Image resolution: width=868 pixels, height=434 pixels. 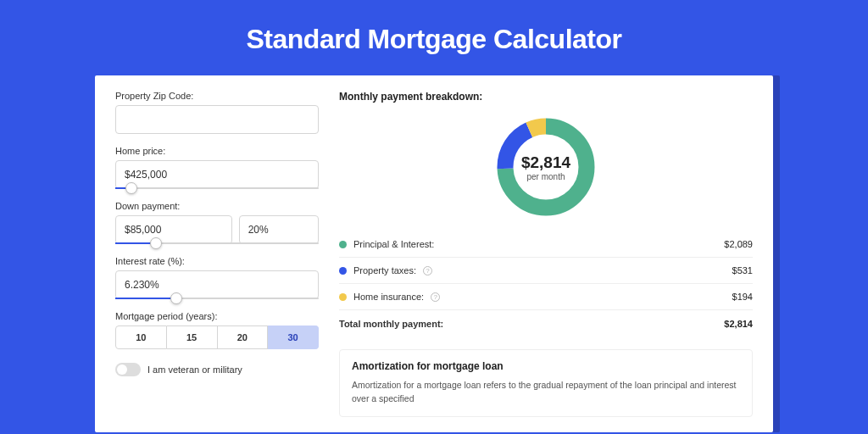 I want to click on interest-slider, so click(x=217, y=298).